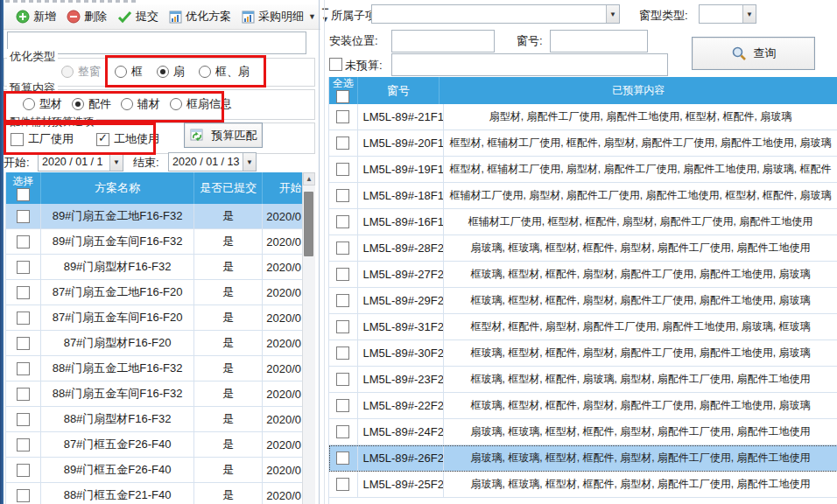 The width and height of the screenshot is (837, 504). What do you see at coordinates (583, 458) in the screenshot?
I see `budget-row: LM5L-89#-26F24扇玻璃, 框玻璃, 框型材, 框配件, 扇型材, 扇…` at bounding box center [583, 458].